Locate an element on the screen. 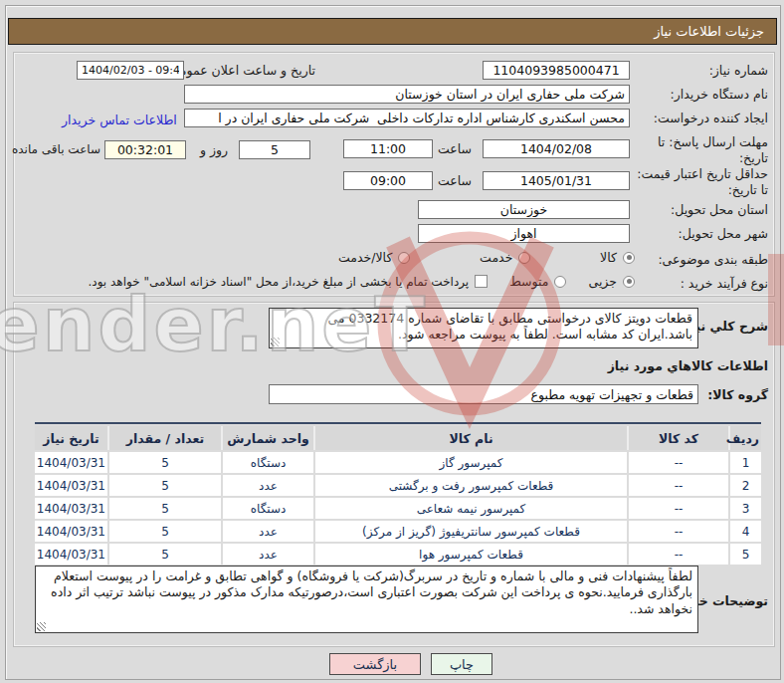  reply-hour-label: ساعت is located at coordinates (455, 149).